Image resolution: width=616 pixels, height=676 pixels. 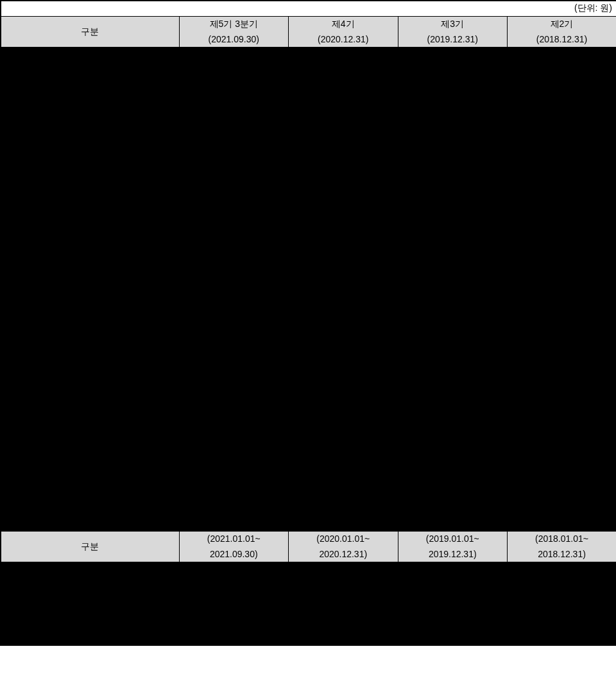 I want to click on top_header-col-3-line2: (2018.12.31), so click(x=562, y=39).